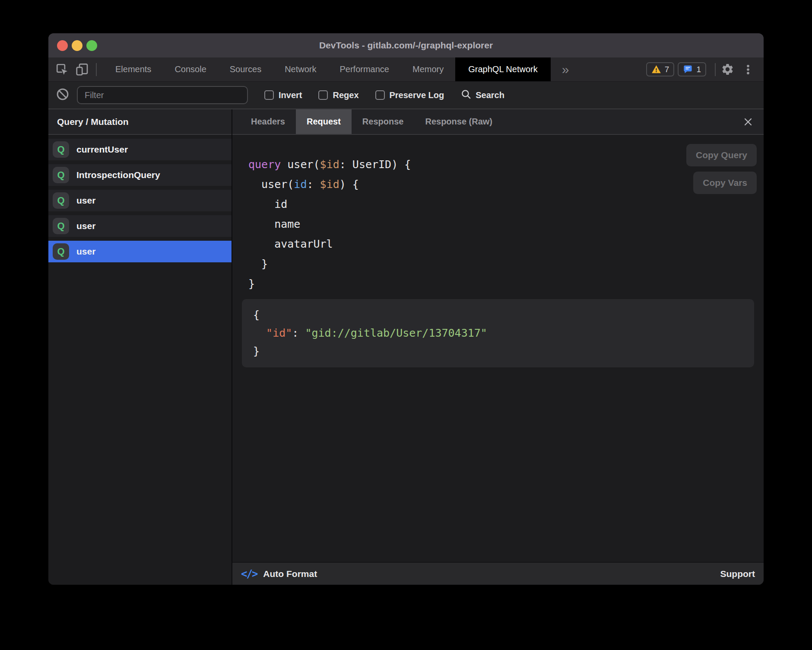 The height and width of the screenshot is (650, 812). What do you see at coordinates (140, 122) in the screenshot?
I see `sidebar-header: Query / Mutation` at bounding box center [140, 122].